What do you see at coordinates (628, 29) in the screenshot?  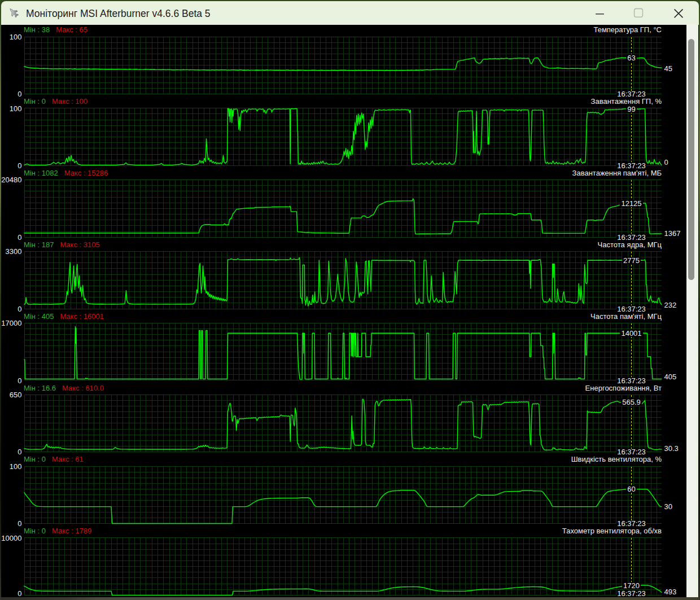 I see `svg-text: Температура ГП, °C` at bounding box center [628, 29].